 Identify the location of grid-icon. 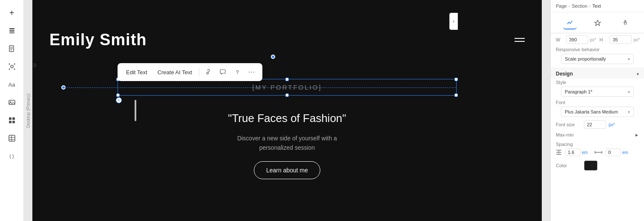
(12, 120).